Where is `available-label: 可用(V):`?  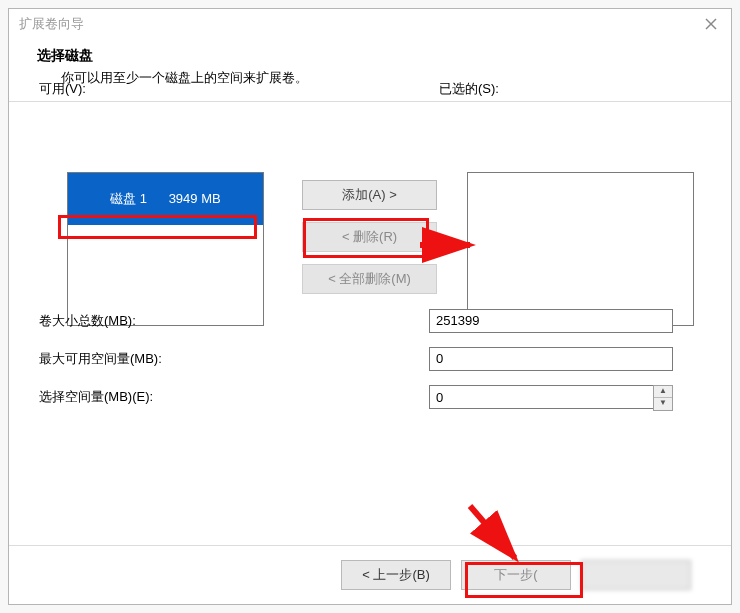 available-label: 可用(V): is located at coordinates (62, 89).